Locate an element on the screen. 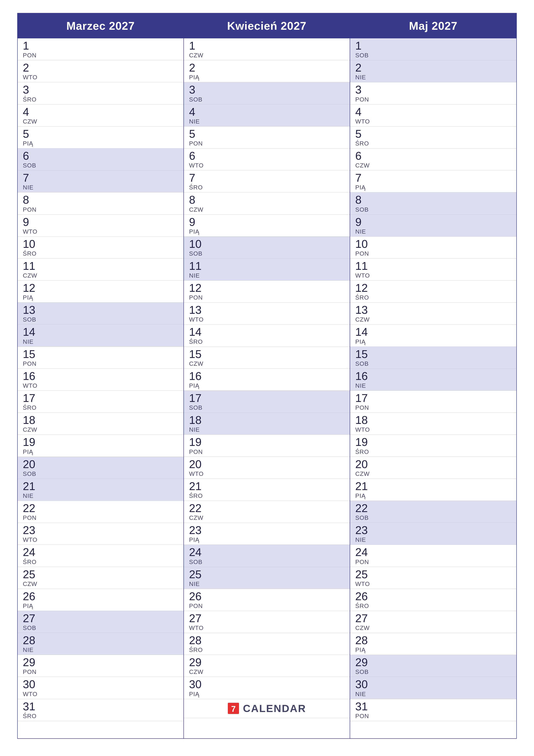 This screenshot has height=756, width=534. day-number: 31 is located at coordinates (101, 707).